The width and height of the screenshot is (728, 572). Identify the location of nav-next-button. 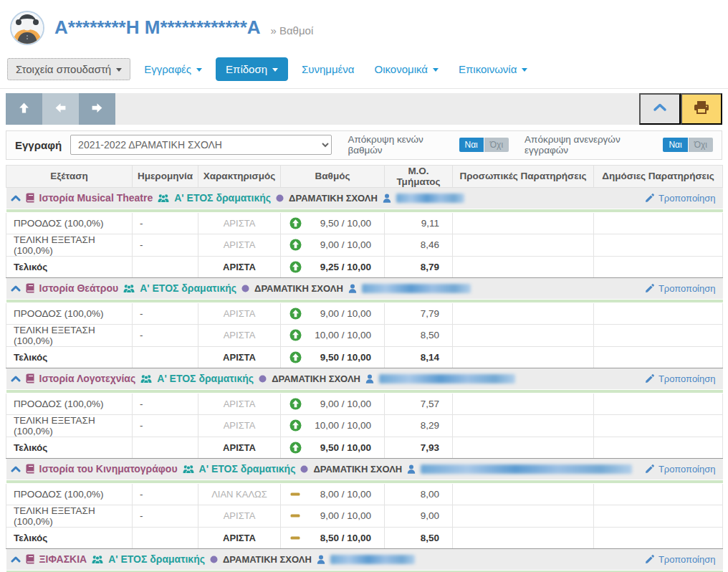
(97, 109).